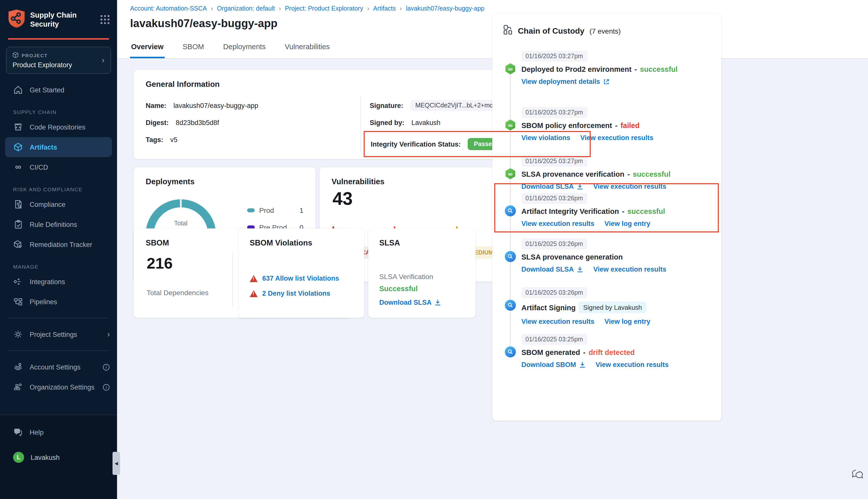 The image size is (868, 499). What do you see at coordinates (58, 224) in the screenshot?
I see `sidebar-item-rule-definitions: Rule Definitions` at bounding box center [58, 224].